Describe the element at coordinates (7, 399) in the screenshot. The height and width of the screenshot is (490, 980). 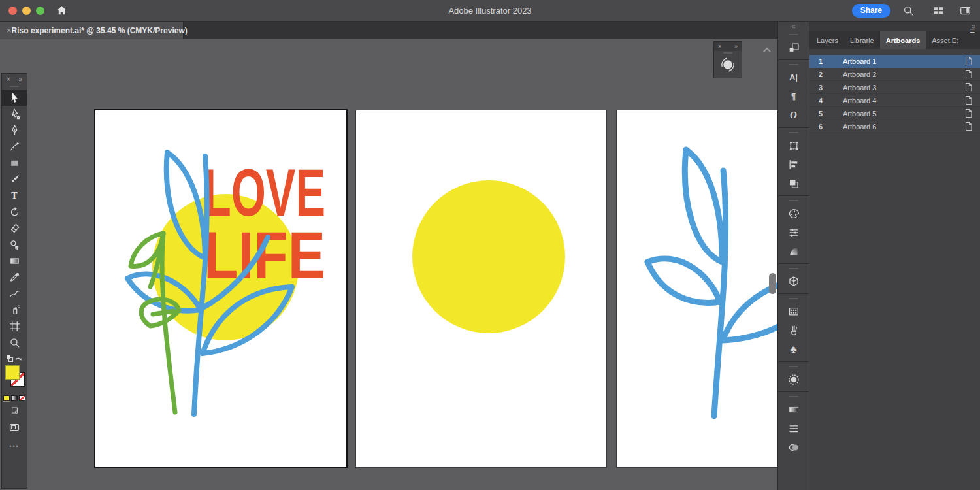
I see `color-mode-swatch` at that location.